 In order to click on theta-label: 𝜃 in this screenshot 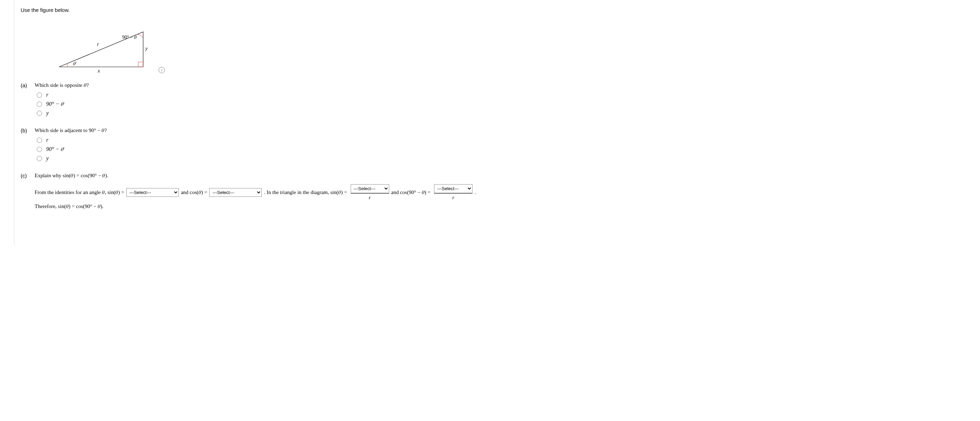, I will do `click(75, 63)`.